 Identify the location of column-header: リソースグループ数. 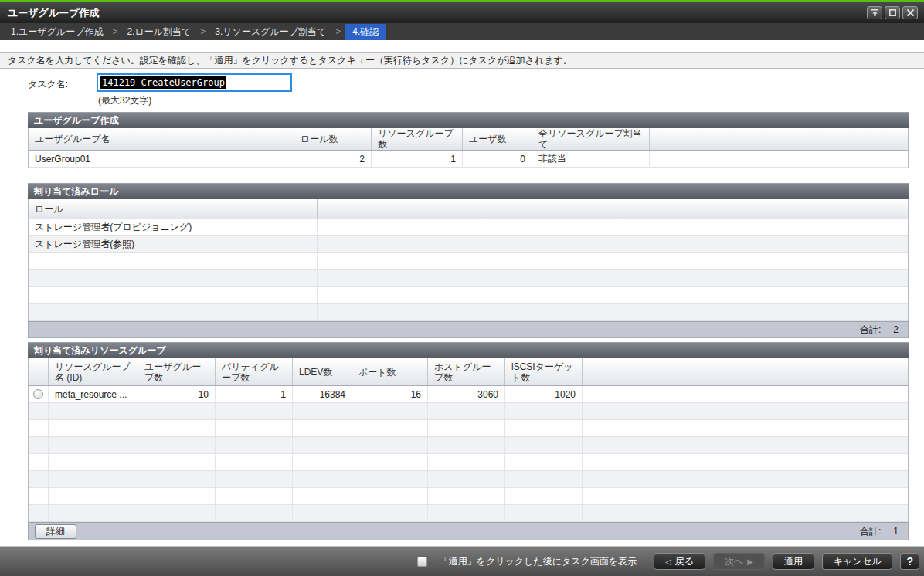
(417, 139).